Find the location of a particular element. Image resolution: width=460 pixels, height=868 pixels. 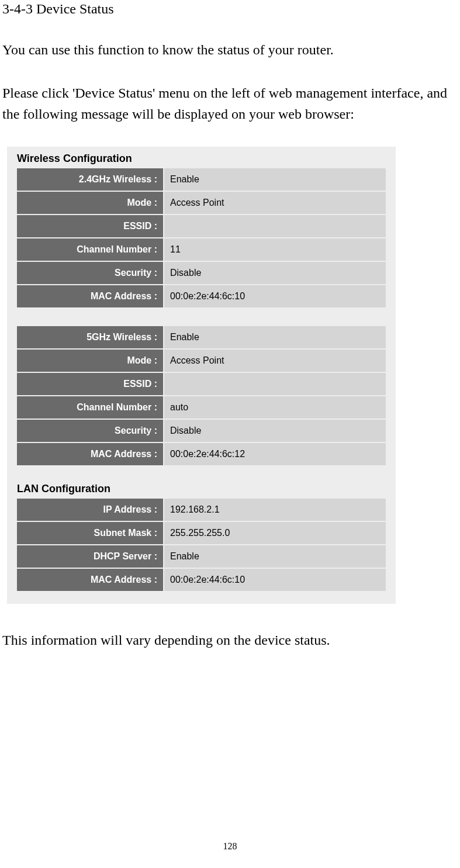

value-24ghz-mac: 00:0e:2e:44:6c:10 is located at coordinates (275, 296).